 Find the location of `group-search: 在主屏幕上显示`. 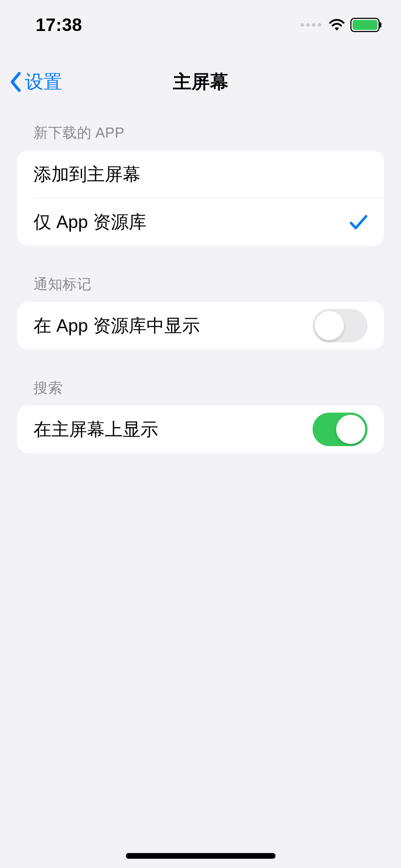

group-search: 在主屏幕上显示 is located at coordinates (200, 429).